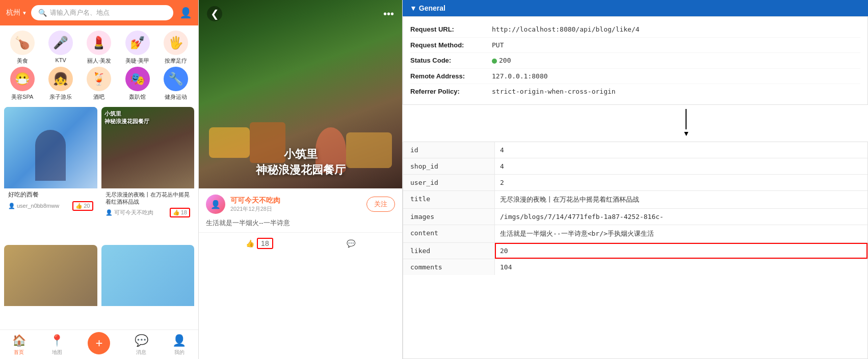 The width and height of the screenshot is (868, 359). What do you see at coordinates (99, 43) in the screenshot?
I see `liren-icon: 💄` at bounding box center [99, 43].